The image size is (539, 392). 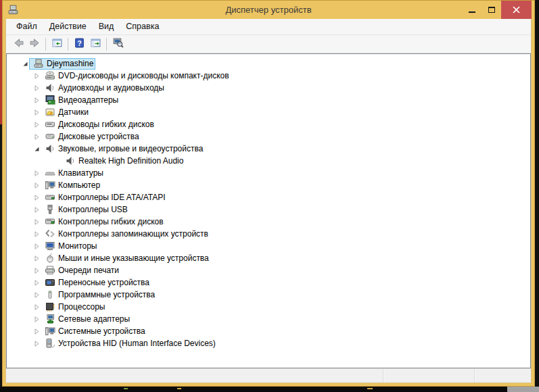 I want to click on tree-item-audio-inputs-outputs: Аудиовходы и аудиовыходы, so click(x=268, y=88).